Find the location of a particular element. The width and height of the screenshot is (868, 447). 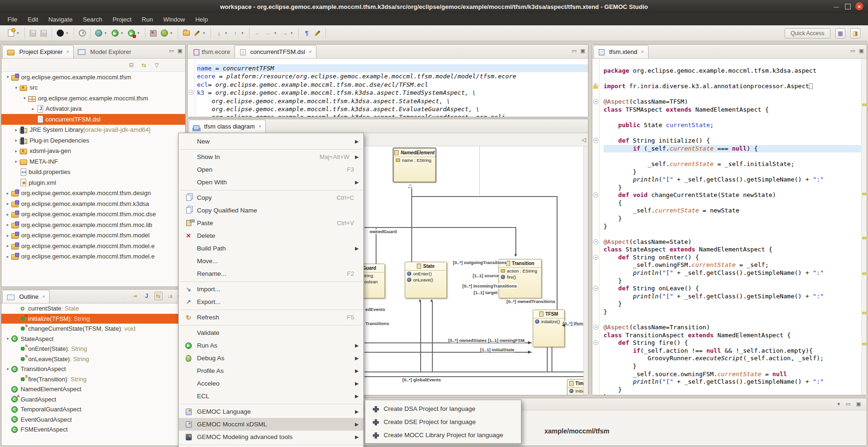

menu-item-profile-as: Profile As▶ is located at coordinates (271, 371).